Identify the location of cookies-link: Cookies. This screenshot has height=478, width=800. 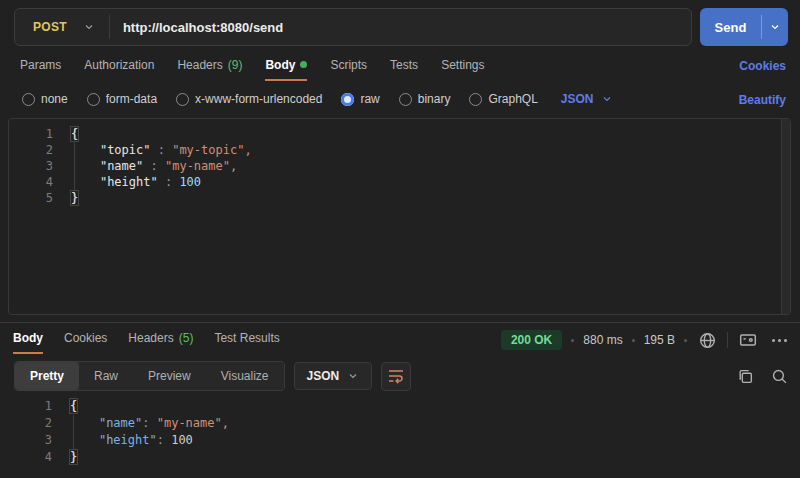
(762, 66).